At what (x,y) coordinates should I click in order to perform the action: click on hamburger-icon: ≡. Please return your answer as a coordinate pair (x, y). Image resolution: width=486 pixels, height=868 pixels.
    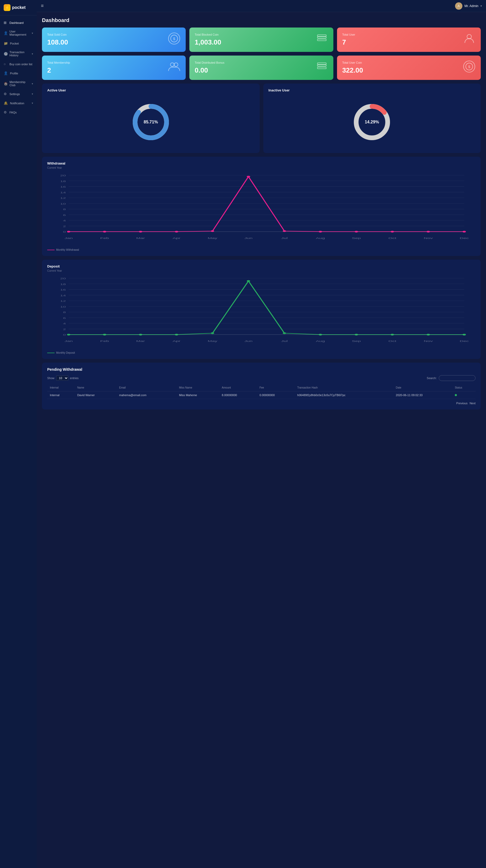
    Looking at the image, I should click on (42, 6).